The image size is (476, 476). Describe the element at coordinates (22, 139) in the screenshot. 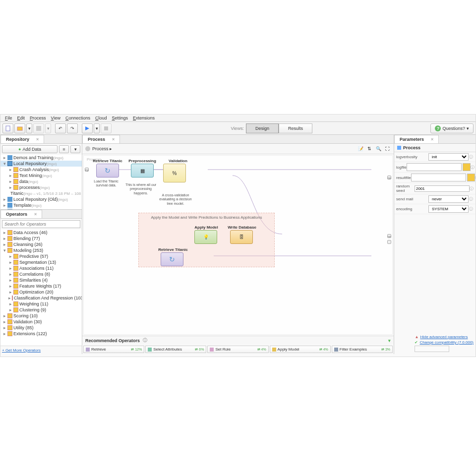

I see `repository-tab: Repository×` at that location.